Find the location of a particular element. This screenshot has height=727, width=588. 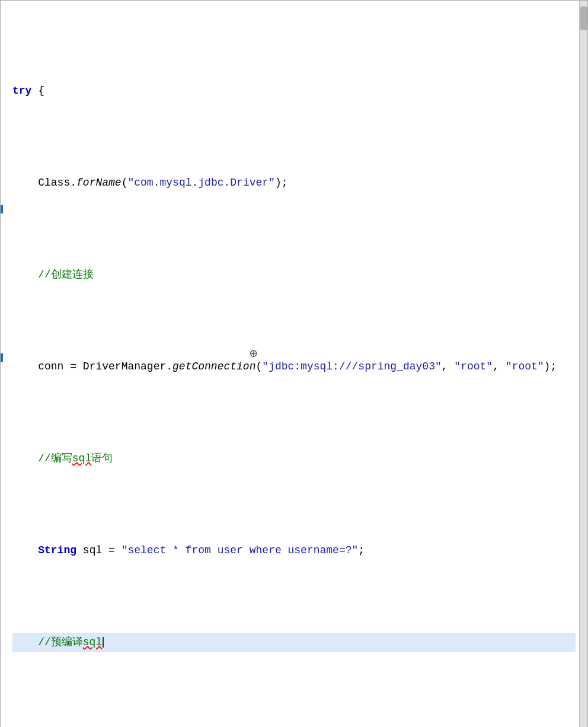

code-line-3: //创建连接 is located at coordinates (294, 275).